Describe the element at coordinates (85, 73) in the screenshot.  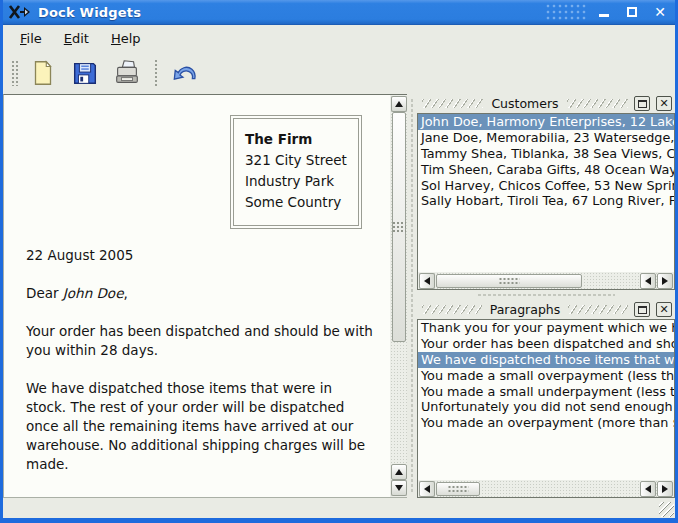
I see `save-letter-button` at that location.